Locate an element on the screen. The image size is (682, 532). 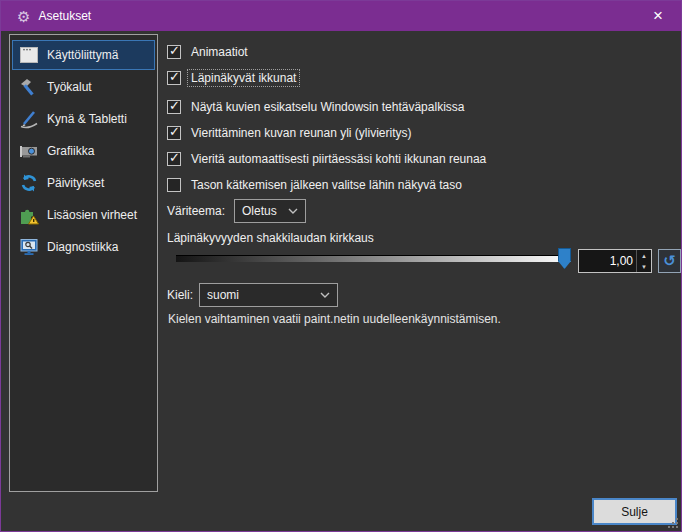
sidebar-item-label: Kynä & Tabletti is located at coordinates (87, 119).